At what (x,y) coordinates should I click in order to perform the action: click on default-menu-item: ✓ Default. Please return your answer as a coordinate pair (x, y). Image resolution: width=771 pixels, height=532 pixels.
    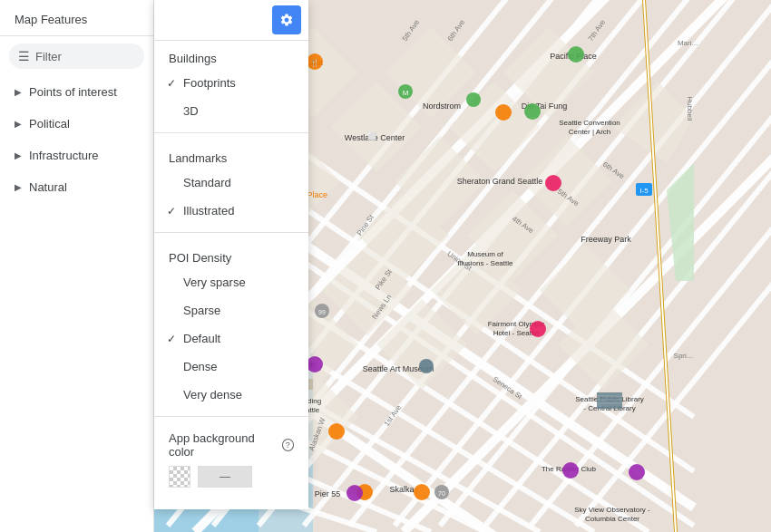
    Looking at the image, I should click on (231, 339).